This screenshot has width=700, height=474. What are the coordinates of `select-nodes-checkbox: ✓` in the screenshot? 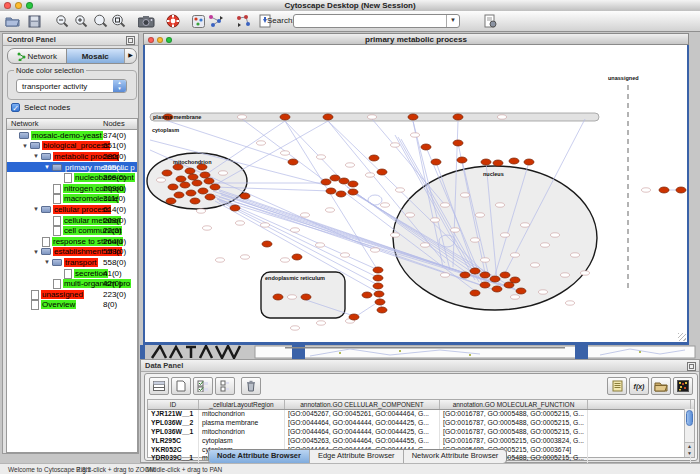 It's located at (16, 108).